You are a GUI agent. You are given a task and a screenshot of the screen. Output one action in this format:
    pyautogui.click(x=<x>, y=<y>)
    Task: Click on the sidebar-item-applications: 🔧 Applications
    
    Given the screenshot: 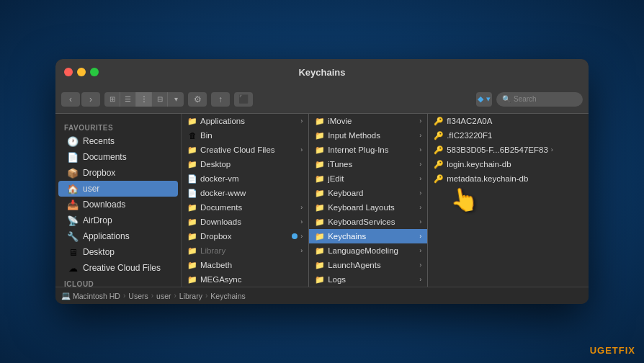 What is the action you would take?
    pyautogui.click(x=118, y=236)
    